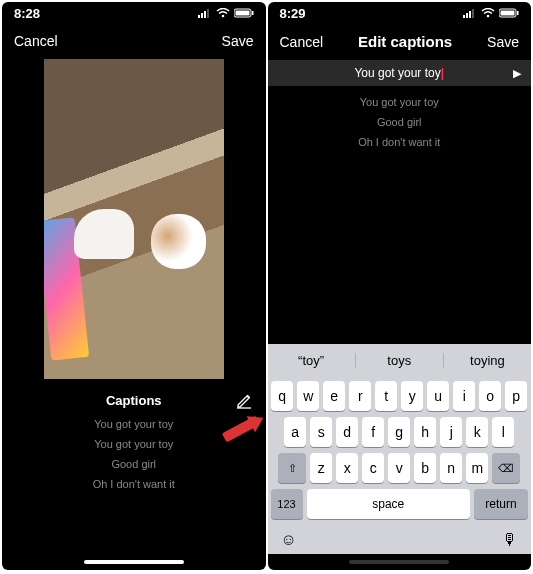 Image resolution: width=533 pixels, height=574 pixels. What do you see at coordinates (244, 401) in the screenshot?
I see `pencil-icon` at bounding box center [244, 401].